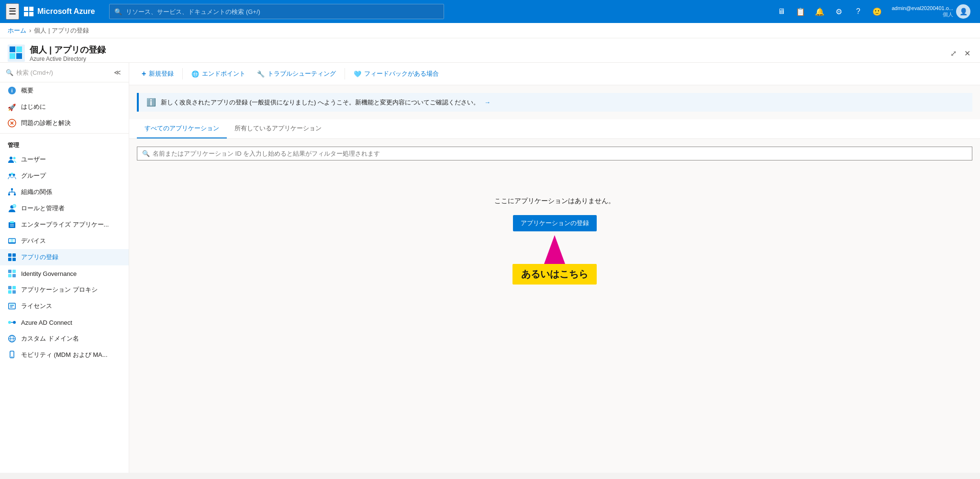 This screenshot has height=479, width=980. Describe the element at coordinates (50, 339) in the screenshot. I see `sidebar-item-label: カスタム ドメイン名` at that location.